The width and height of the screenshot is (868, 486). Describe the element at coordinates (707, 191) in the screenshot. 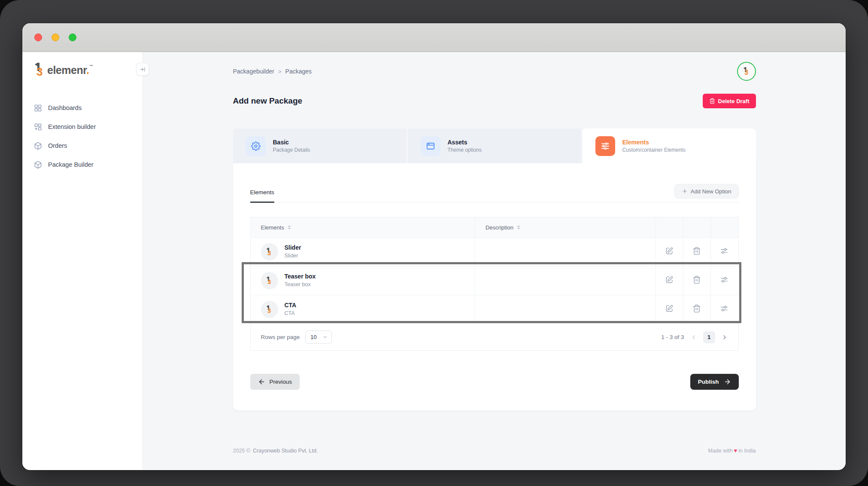

I see `add-new-option-button: Add New Option` at that location.